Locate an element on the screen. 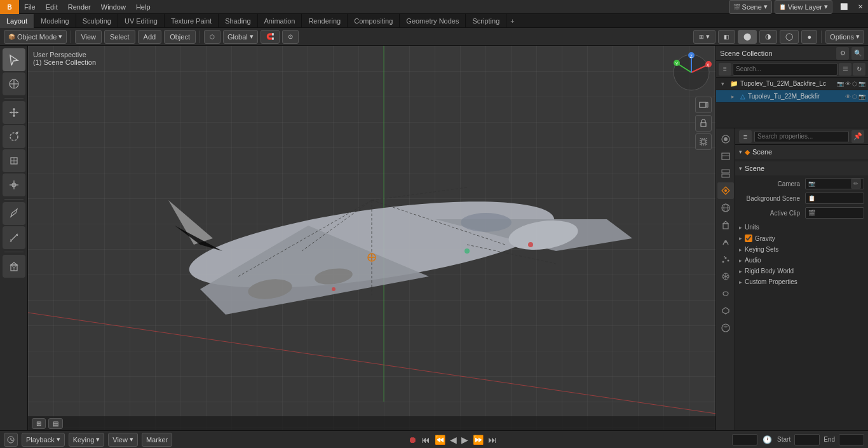 The width and height of the screenshot is (868, 448). tab-sculpting: Sculpting is located at coordinates (97, 21).